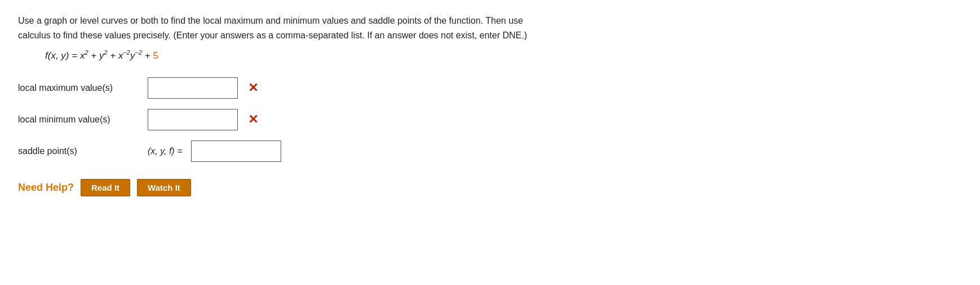  What do you see at coordinates (80, 120) in the screenshot?
I see `local-minimum-label: local minimum value(s)` at bounding box center [80, 120].